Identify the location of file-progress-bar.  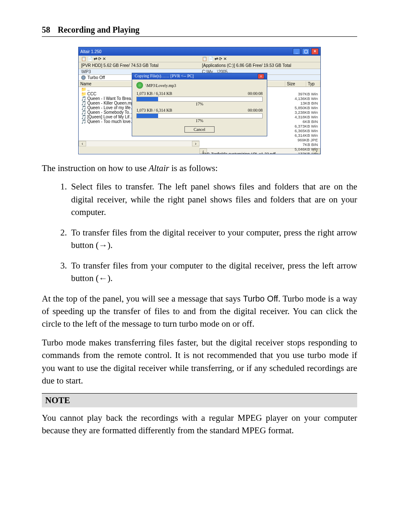
(200, 99).